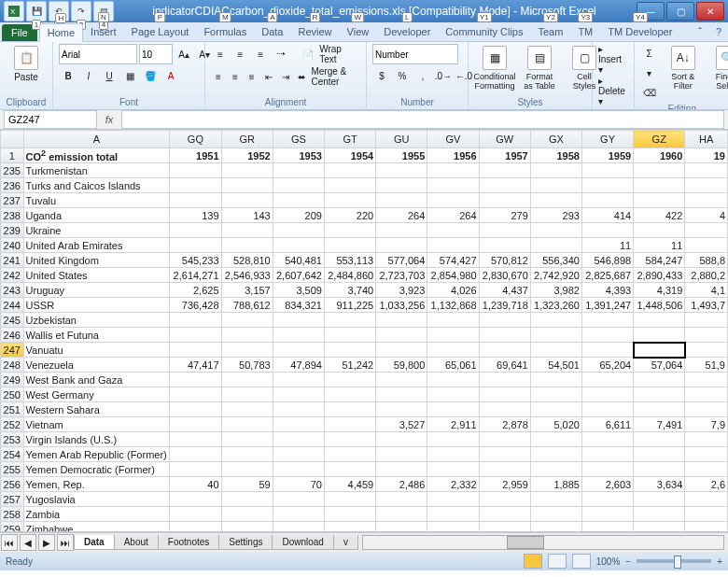  Describe the element at coordinates (13, 275) in the screenshot. I see `row-header-242: 242` at that location.